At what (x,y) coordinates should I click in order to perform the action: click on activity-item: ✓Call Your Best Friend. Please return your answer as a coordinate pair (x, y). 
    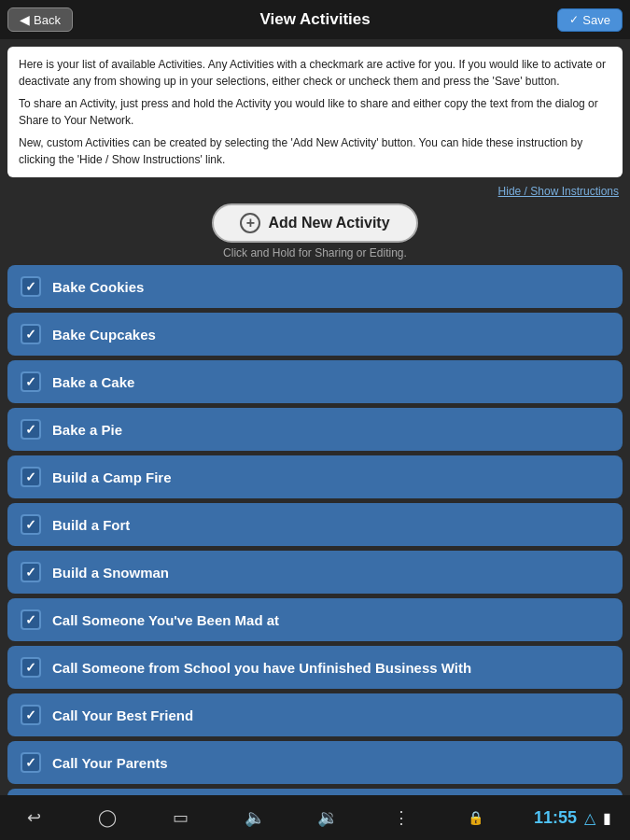
    Looking at the image, I should click on (315, 715).